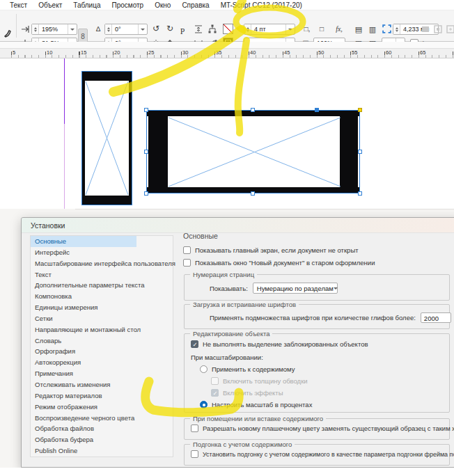 The image size is (454, 476). What do you see at coordinates (84, 418) in the screenshot?
I see `sidebar-item: Воспроизведение черного цвета` at bounding box center [84, 418].